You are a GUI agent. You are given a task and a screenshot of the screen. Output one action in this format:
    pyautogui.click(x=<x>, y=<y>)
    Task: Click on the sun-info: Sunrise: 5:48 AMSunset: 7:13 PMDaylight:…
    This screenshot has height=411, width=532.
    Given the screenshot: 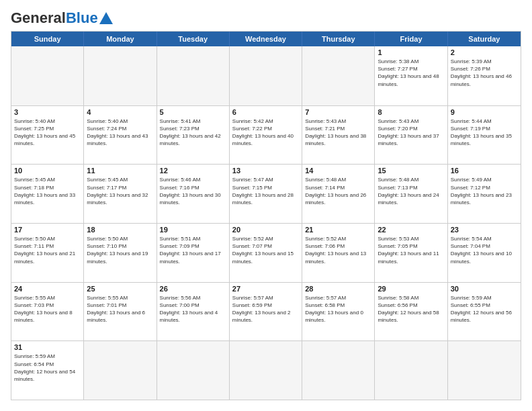 What is the action you would take?
    pyautogui.click(x=411, y=191)
    